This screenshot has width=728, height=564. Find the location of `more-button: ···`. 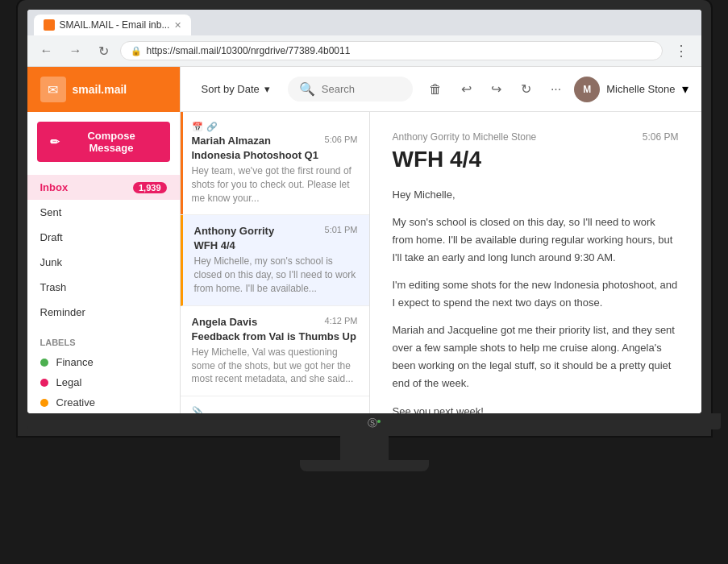

more-button: ··· is located at coordinates (556, 89).